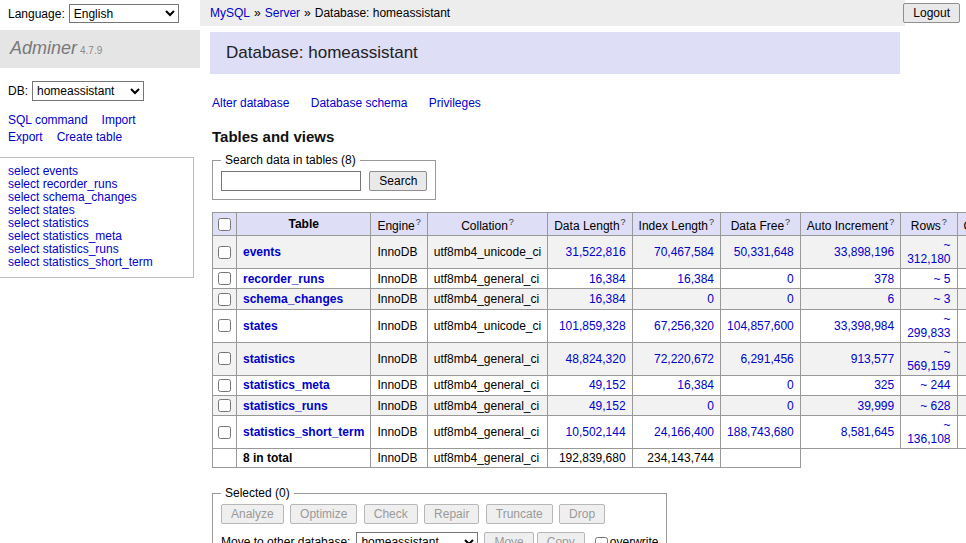  I want to click on sidebar-table-link-recorder-runs: select recorder_runs, so click(62, 184).